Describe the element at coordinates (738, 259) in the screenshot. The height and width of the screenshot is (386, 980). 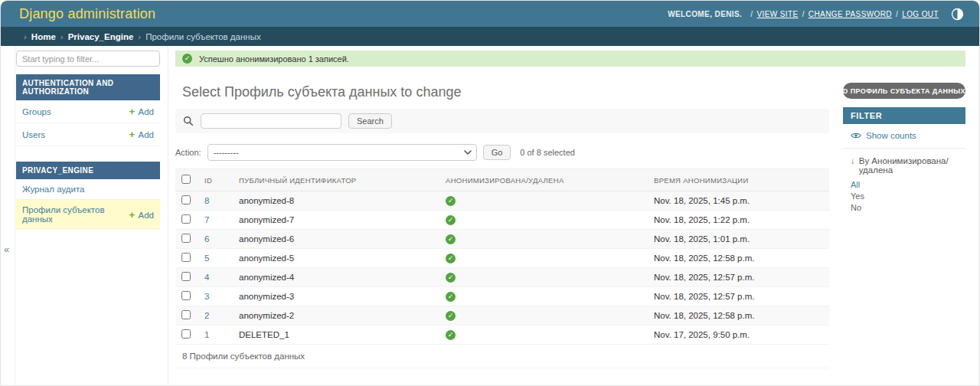
I see `row-anon-time: Nov. 18, 2025, 12:58 p.m.` at that location.